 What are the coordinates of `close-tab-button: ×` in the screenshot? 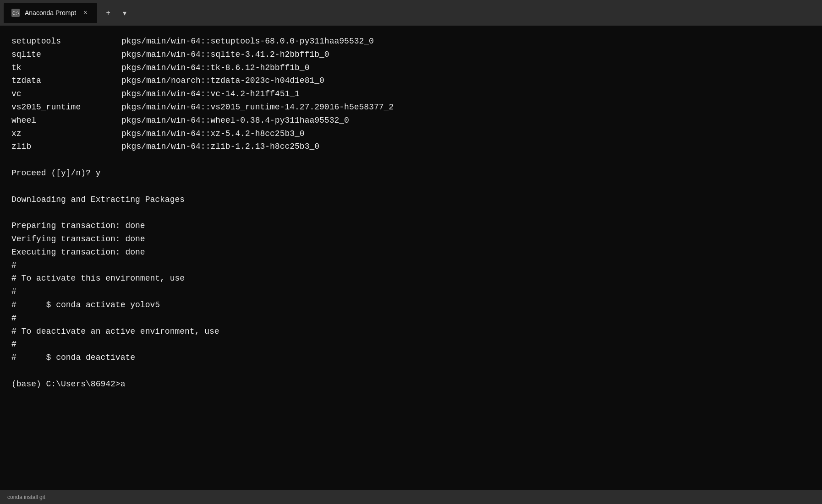 It's located at (85, 13).